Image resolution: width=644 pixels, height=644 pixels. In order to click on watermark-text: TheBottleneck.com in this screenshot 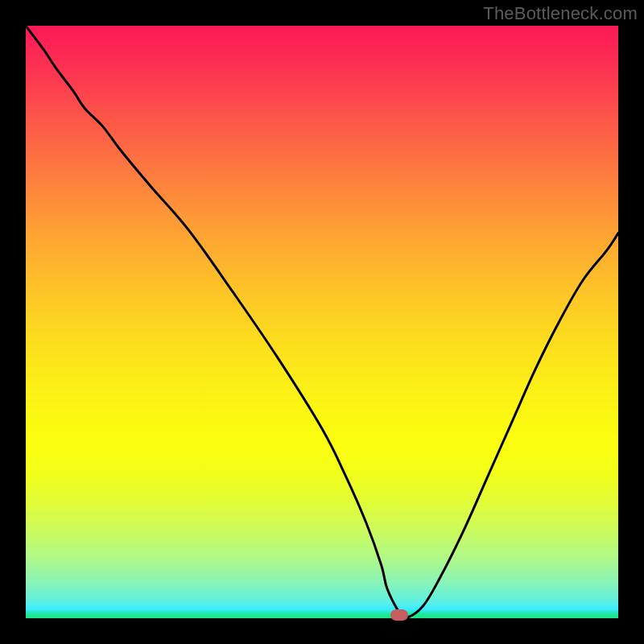, I will do `click(560, 14)`.